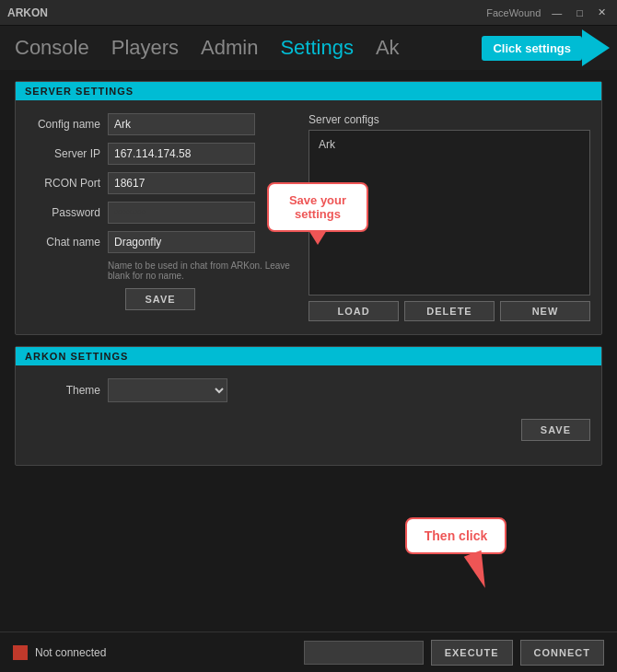  Describe the element at coordinates (160, 242) in the screenshot. I see `chat-name-row: Chat name` at that location.